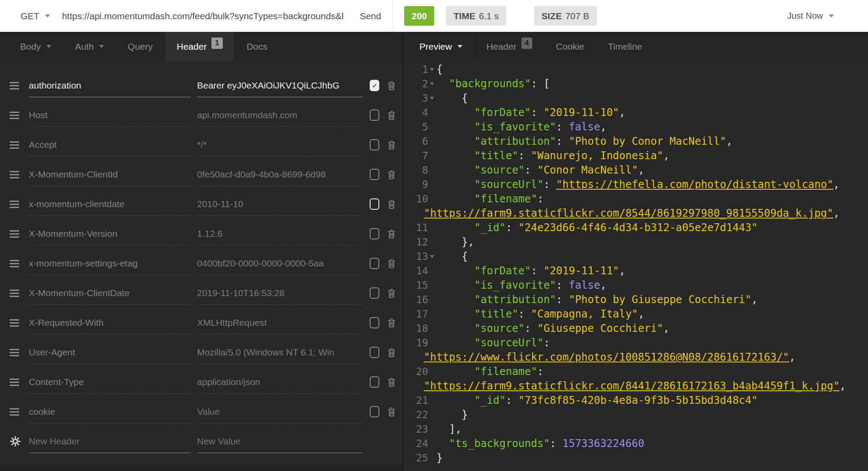  I want to click on tab-preview: Preview, so click(441, 46).